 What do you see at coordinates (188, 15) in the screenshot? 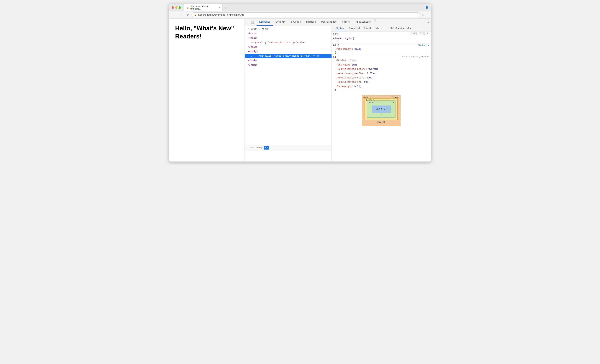
I see `refresh-button: ↻` at bounding box center [188, 15].